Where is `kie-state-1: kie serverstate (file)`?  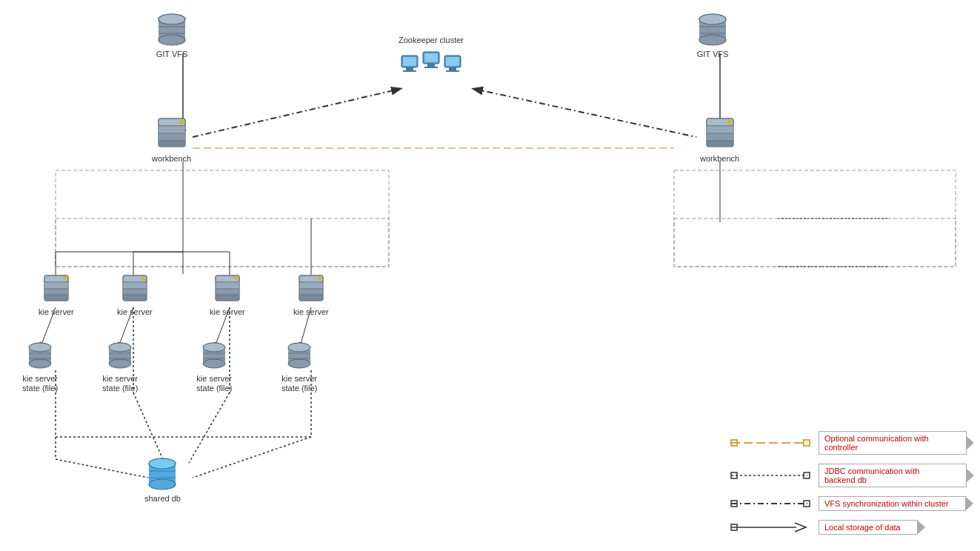
kie-state-1: kie serverstate (file) is located at coordinates (40, 367).